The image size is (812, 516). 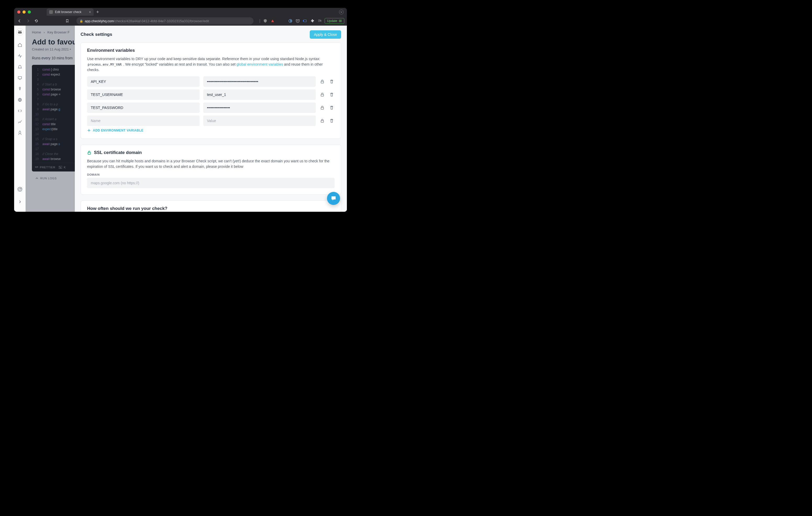 What do you see at coordinates (73, 12) in the screenshot?
I see `tab-strip: Edit browser check × +` at bounding box center [73, 12].